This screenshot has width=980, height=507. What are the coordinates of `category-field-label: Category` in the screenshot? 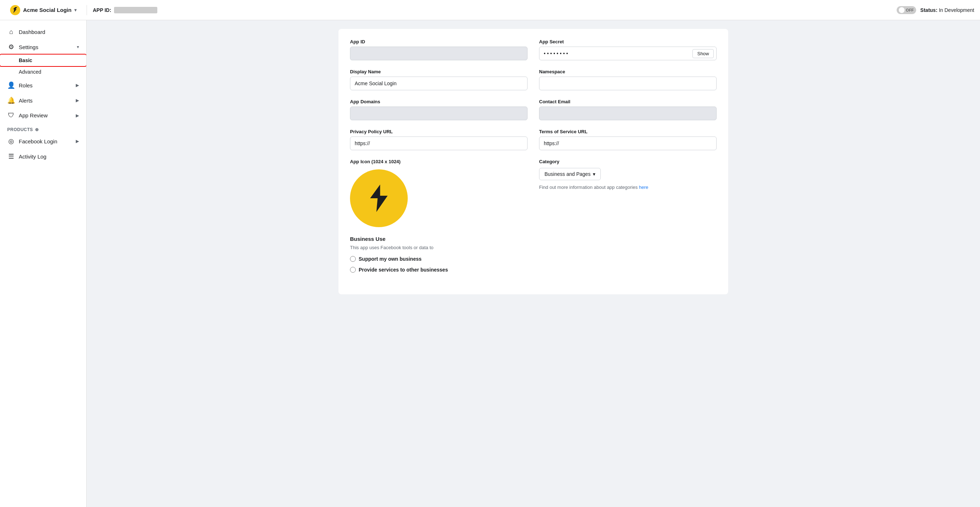 It's located at (628, 161).